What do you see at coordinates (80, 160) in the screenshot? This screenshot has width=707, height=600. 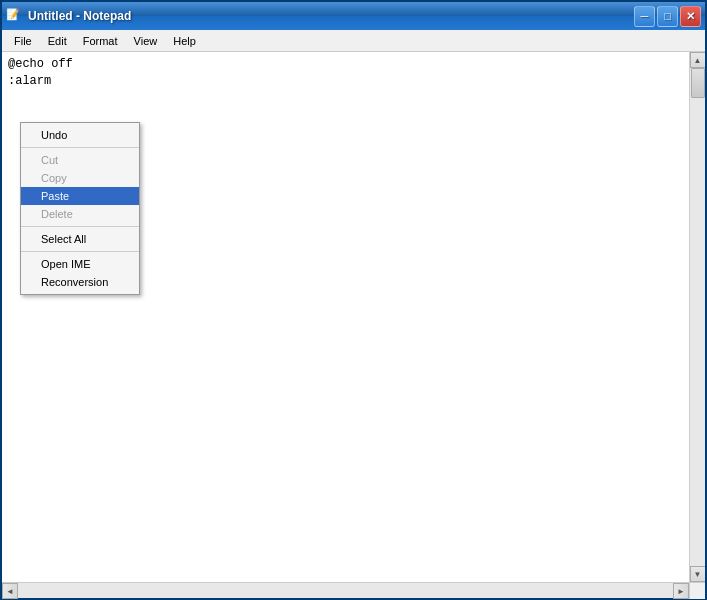 I see `ctx-cut: Cut` at bounding box center [80, 160].